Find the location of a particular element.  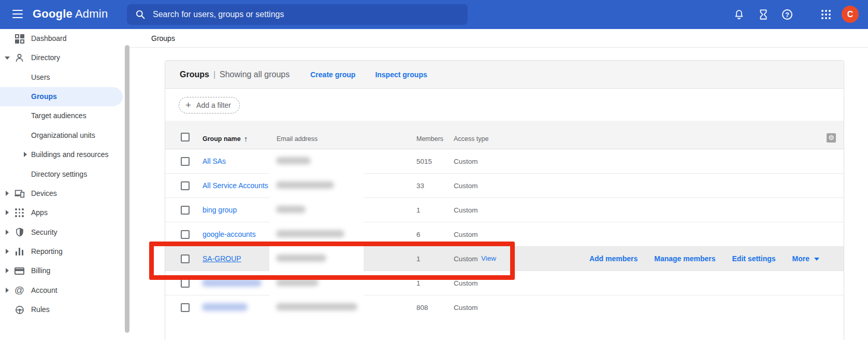

sidebar-item-billing: Billing is located at coordinates (65, 271).